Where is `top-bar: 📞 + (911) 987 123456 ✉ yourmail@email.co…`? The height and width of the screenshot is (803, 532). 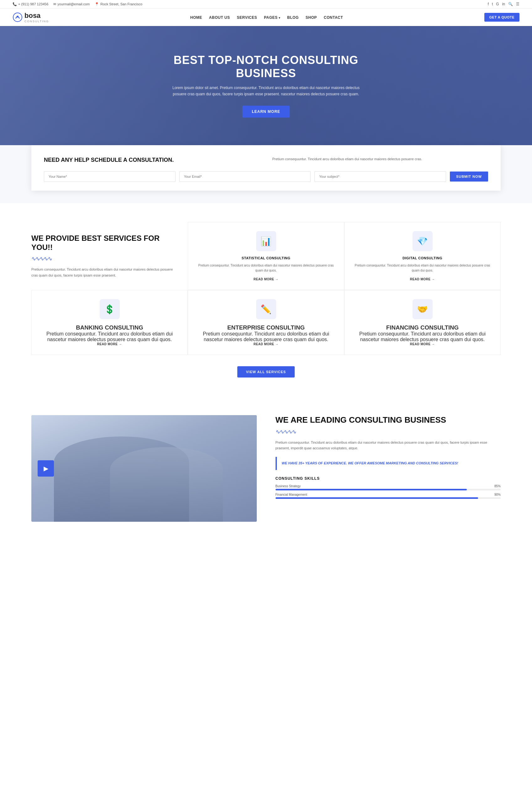
top-bar: 📞 + (911) 987 123456 ✉ yourmail@email.co… is located at coordinates (266, 4).